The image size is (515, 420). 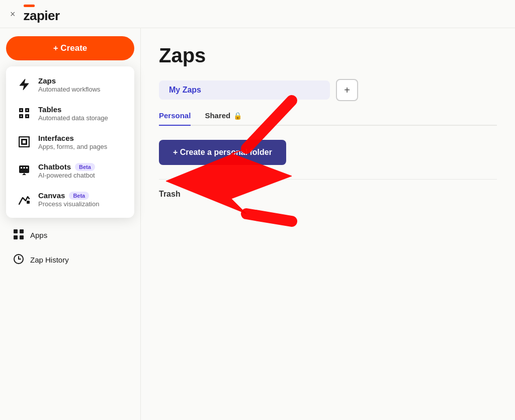 I want to click on lock-icon: 🔒, so click(x=237, y=116).